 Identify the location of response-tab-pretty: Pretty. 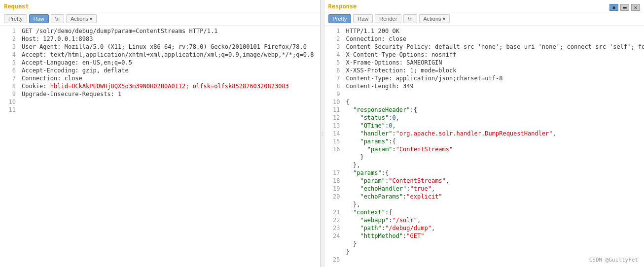
(340, 19).